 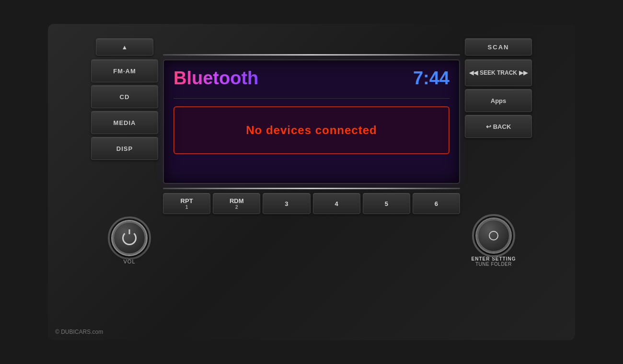 I want to click on no-devices-box: No devices connected, so click(x=312, y=130).